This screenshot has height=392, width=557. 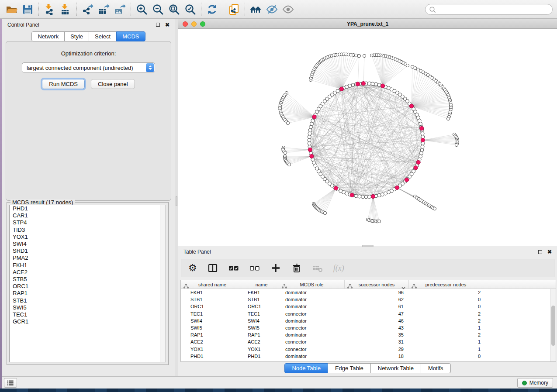 I want to click on export-table-button, so click(x=104, y=9).